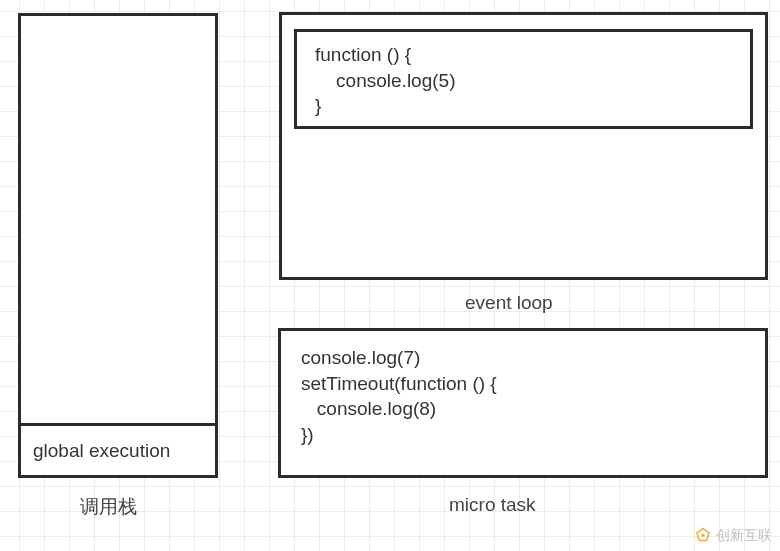  I want to click on watermark-text: 创新互联, so click(744, 536).